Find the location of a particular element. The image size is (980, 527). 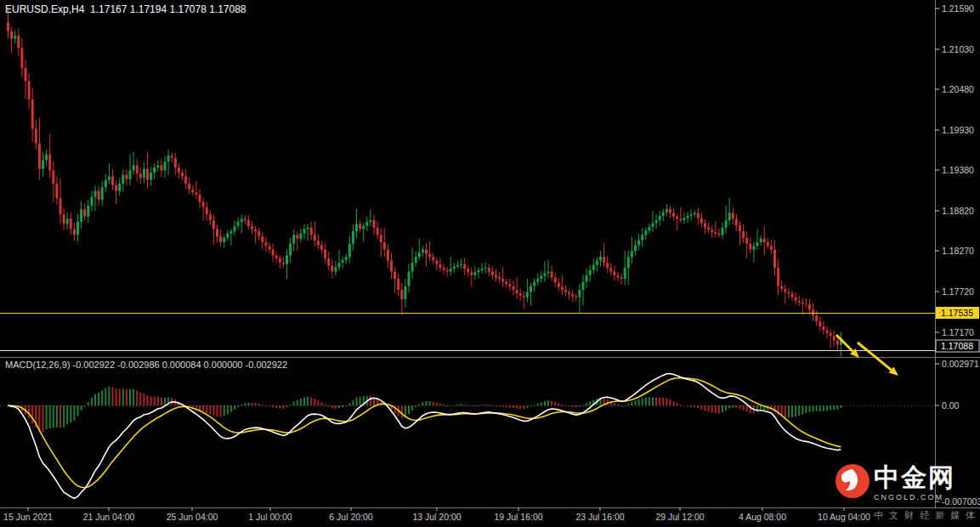

watermark-tagline: 中 文 财 经 新 媒 体 is located at coordinates (925, 515).